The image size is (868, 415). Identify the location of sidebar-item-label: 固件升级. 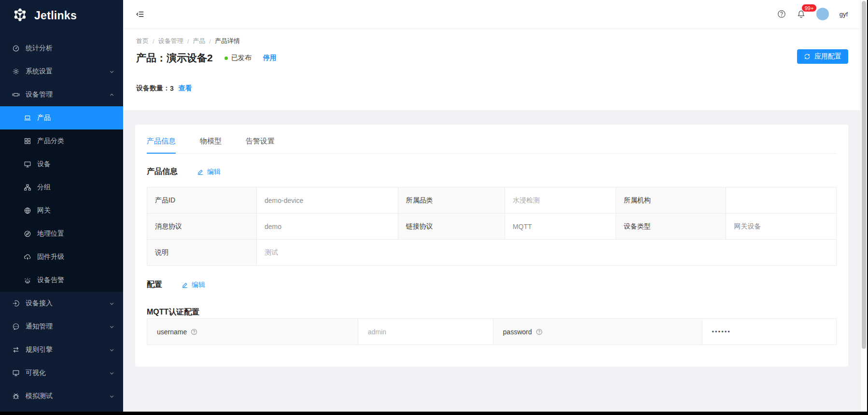
(76, 257).